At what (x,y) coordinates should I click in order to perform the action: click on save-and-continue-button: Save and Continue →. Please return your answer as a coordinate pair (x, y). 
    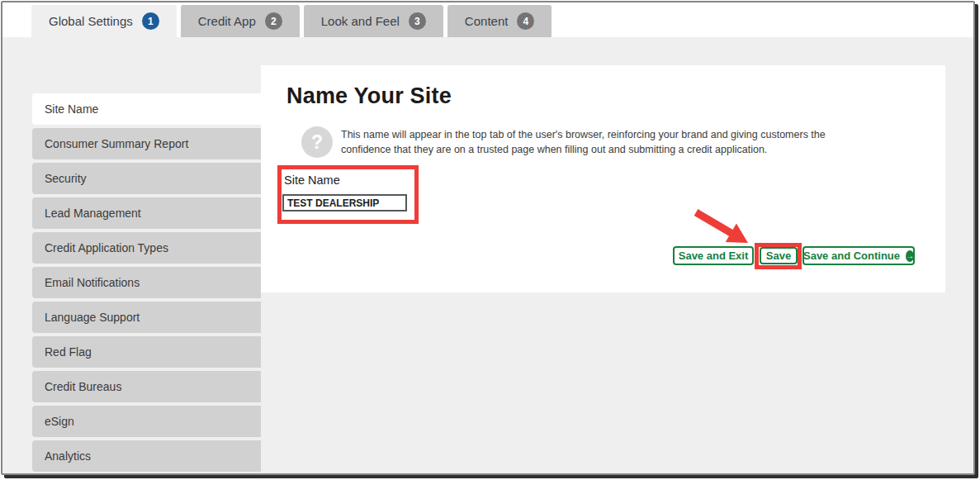
    Looking at the image, I should click on (859, 256).